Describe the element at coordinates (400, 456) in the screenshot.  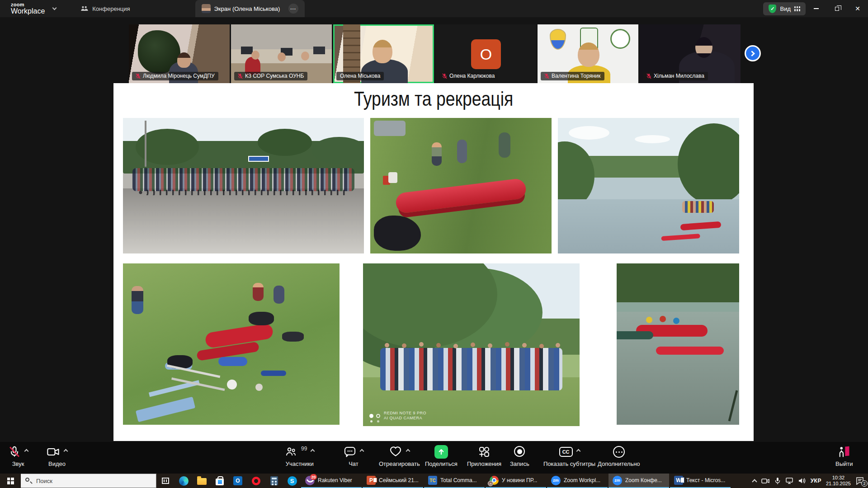
I see `react-button: Отреагировать` at that location.